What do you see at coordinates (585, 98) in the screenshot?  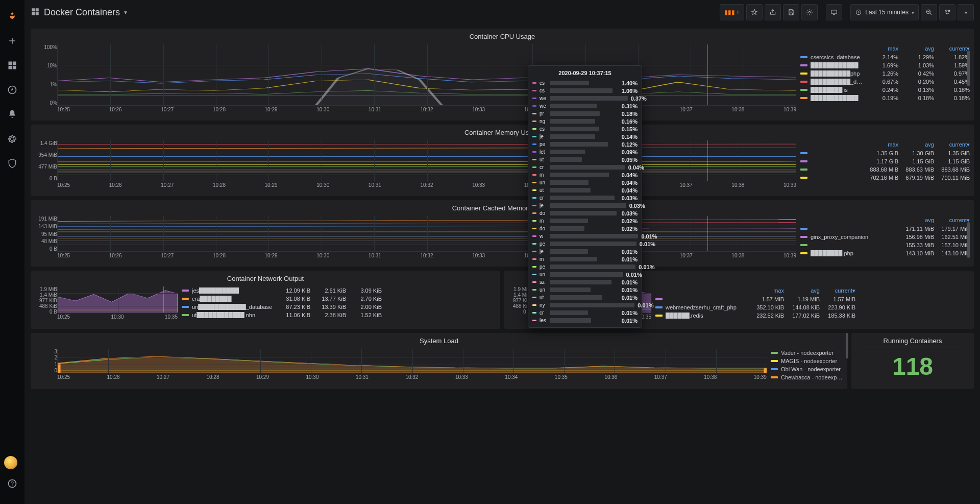 I see `tooltip-row: we0.37%` at bounding box center [585, 98].